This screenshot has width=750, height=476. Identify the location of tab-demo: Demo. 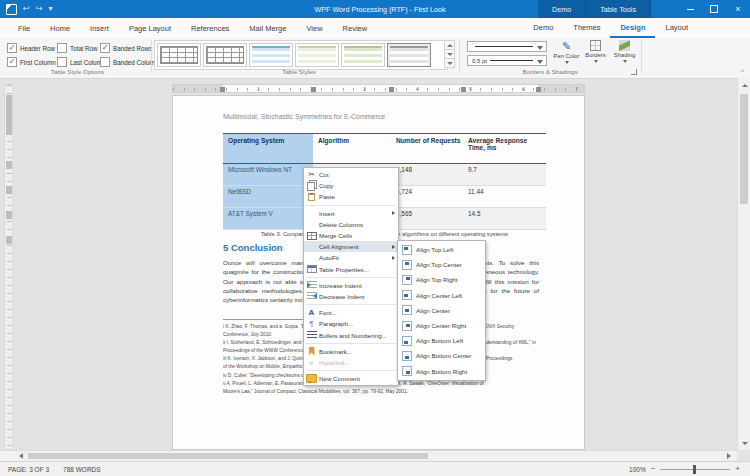
(543, 28).